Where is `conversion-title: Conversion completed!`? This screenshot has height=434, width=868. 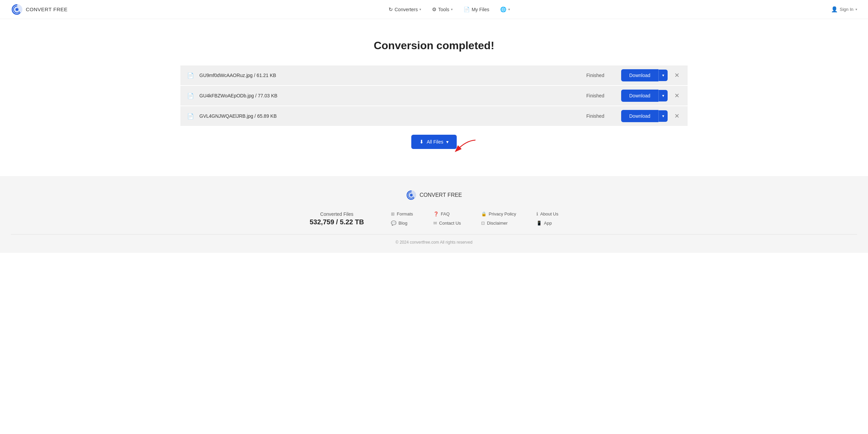
conversion-title: Conversion completed! is located at coordinates (434, 45).